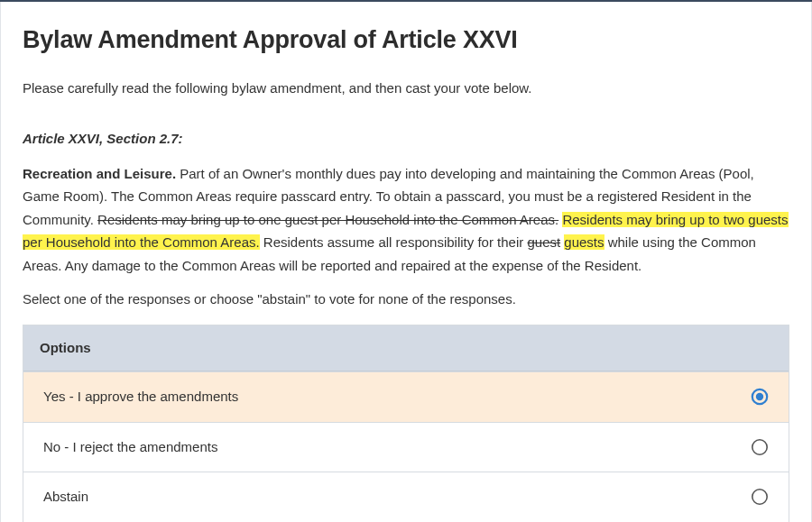  Describe the element at coordinates (760, 397) in the screenshot. I see `radio-selected-icon` at that location.